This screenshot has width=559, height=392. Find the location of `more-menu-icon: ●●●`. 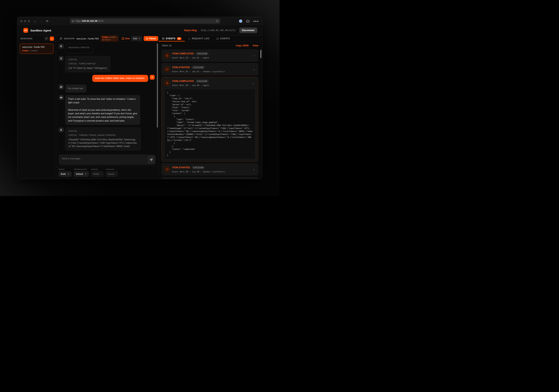

more-menu-icon: ●●● is located at coordinates (256, 21).